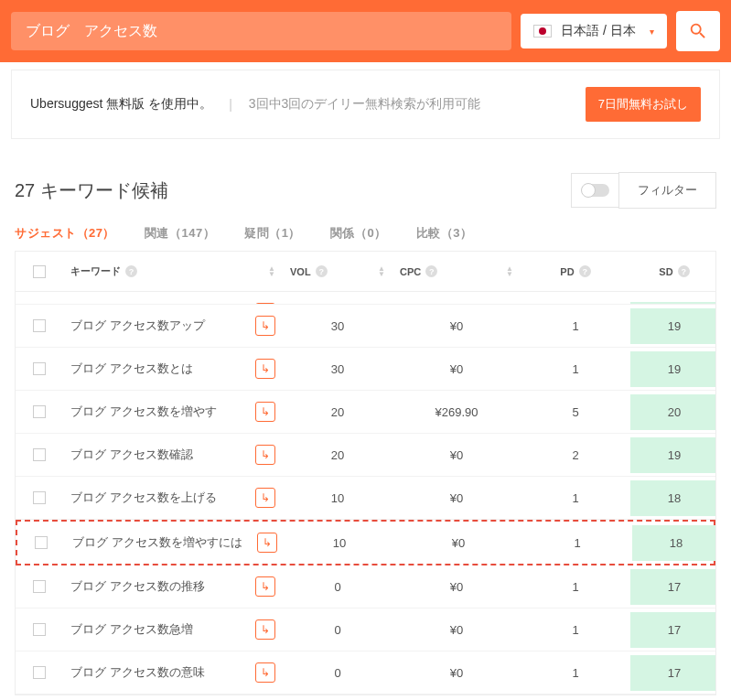 Image resolution: width=731 pixels, height=700 pixels. Describe the element at coordinates (262, 31) in the screenshot. I see `keyword-search-input` at that location.